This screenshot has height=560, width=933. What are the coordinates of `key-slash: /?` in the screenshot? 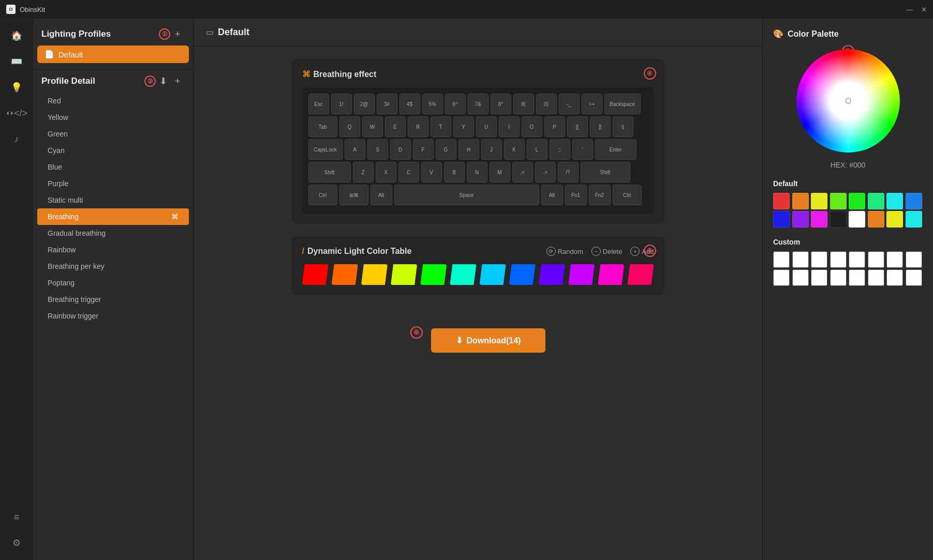 It's located at (568, 172).